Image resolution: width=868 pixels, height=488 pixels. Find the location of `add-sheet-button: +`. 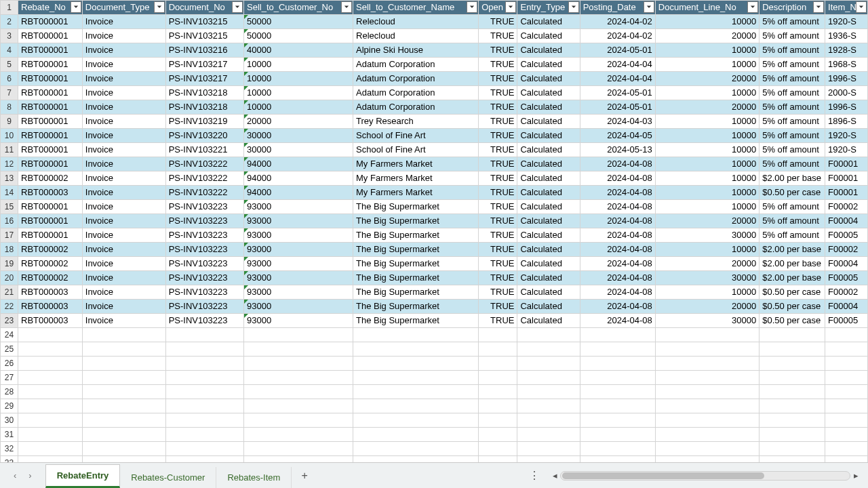

add-sheet-button: + is located at coordinates (304, 476).